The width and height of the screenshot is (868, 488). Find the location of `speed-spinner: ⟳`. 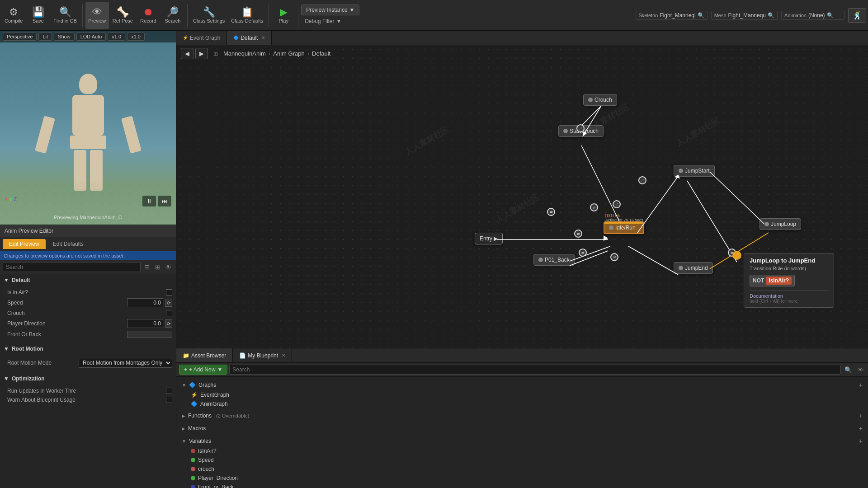

speed-spinner: ⟳ is located at coordinates (169, 303).